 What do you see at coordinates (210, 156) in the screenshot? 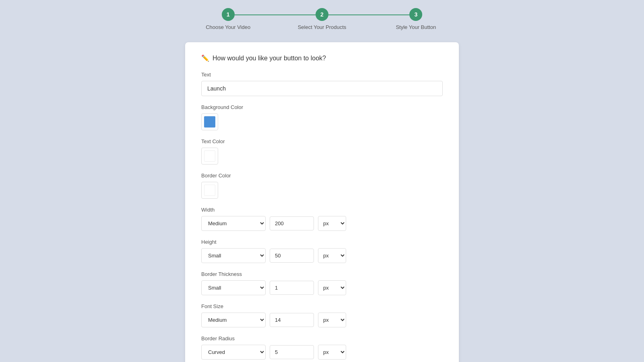
I see `text-color-swatch` at bounding box center [210, 156].